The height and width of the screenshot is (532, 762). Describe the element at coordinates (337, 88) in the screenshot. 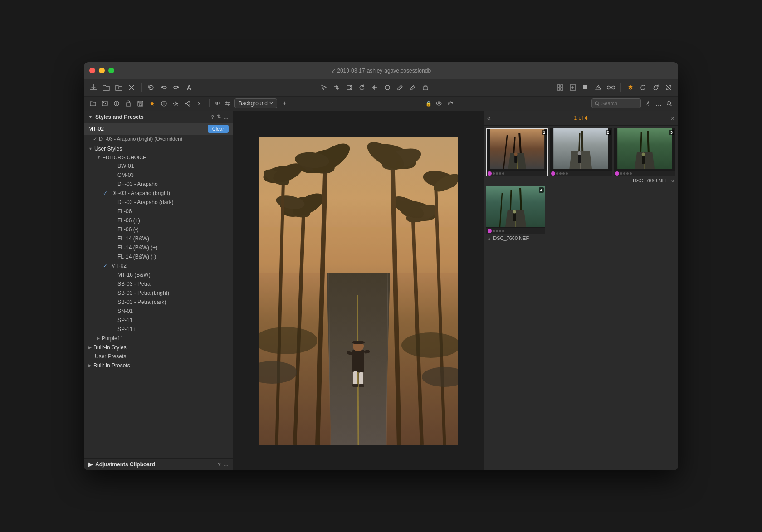

I see `crop-tool-icon` at that location.